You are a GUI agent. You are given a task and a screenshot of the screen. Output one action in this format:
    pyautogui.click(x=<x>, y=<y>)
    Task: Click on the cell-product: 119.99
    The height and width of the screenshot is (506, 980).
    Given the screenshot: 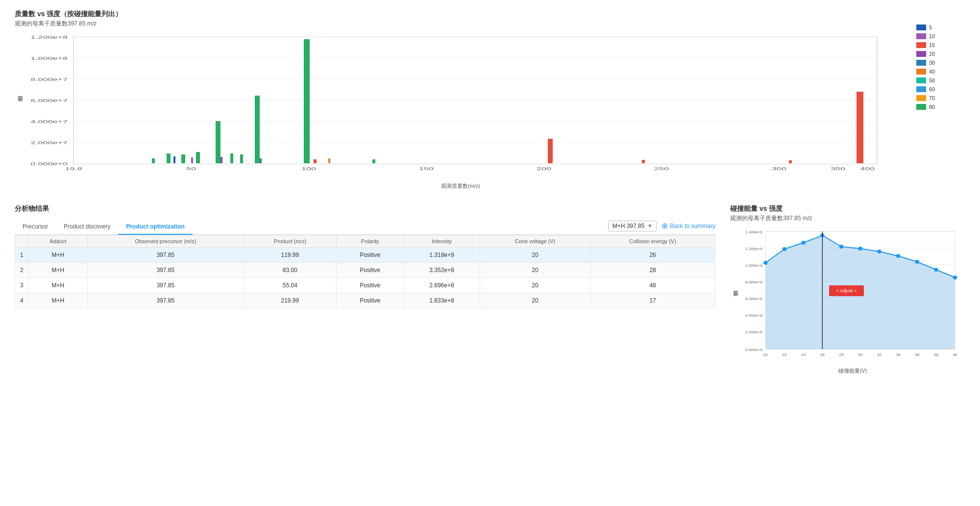 What is the action you would take?
    pyautogui.click(x=290, y=255)
    